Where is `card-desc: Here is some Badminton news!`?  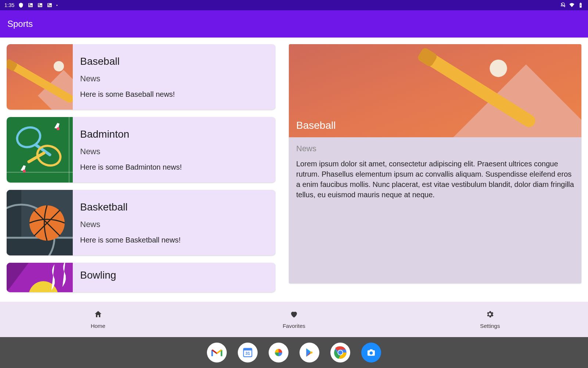 card-desc: Here is some Badminton news! is located at coordinates (131, 167).